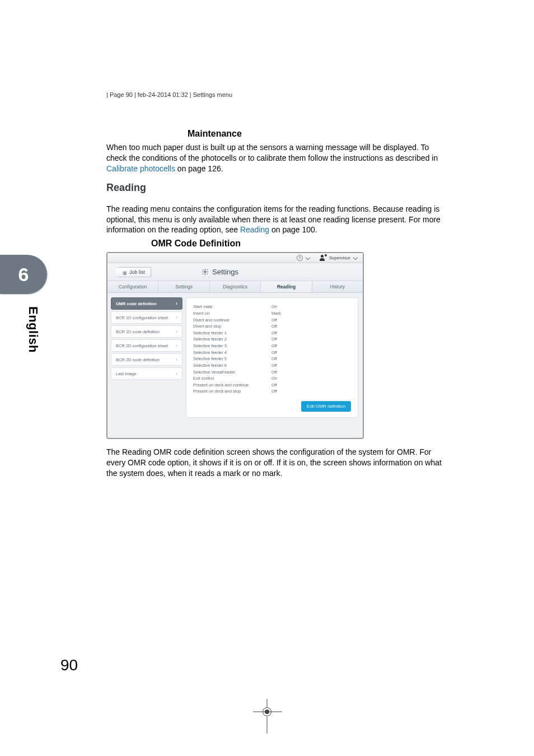  Describe the element at coordinates (340, 258) in the screenshot. I see `supervisor-label: Supervisor` at that location.